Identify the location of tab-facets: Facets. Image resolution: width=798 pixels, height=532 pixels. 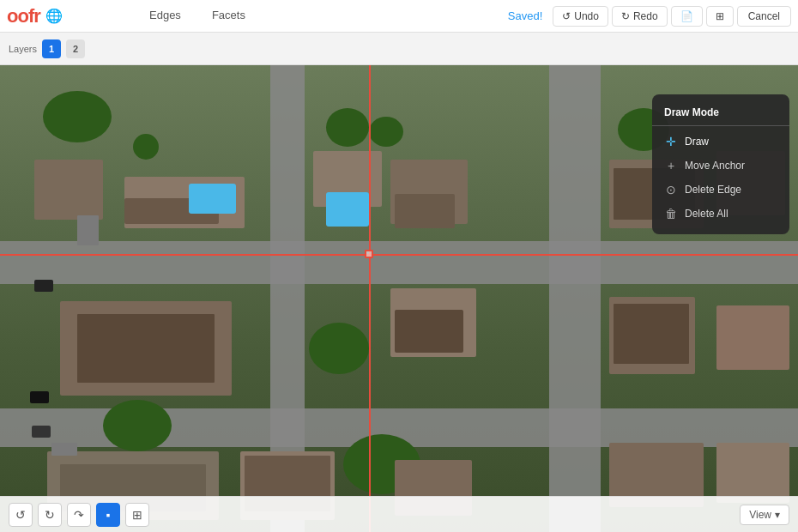
(228, 15).